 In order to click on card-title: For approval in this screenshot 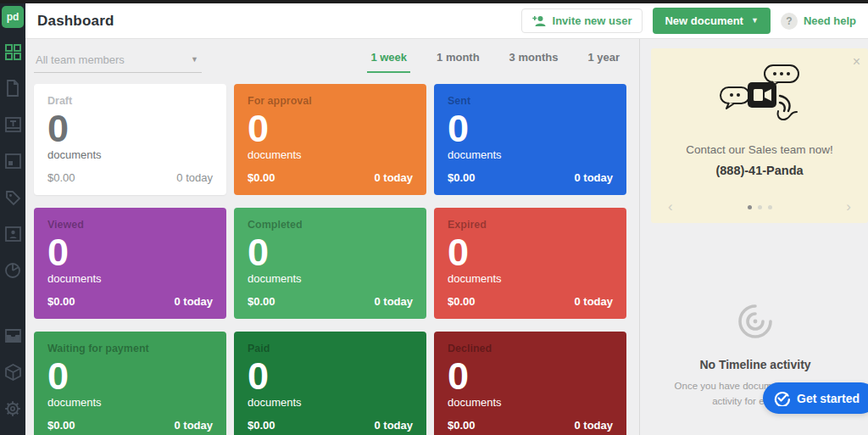, I will do `click(331, 101)`.